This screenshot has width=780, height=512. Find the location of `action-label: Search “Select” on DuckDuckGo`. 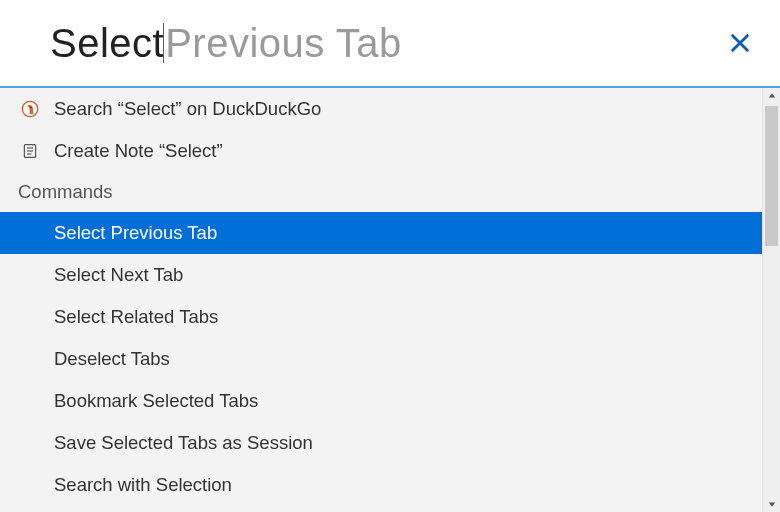

action-label: Search “Select” on DuckDuckGo is located at coordinates (188, 109).